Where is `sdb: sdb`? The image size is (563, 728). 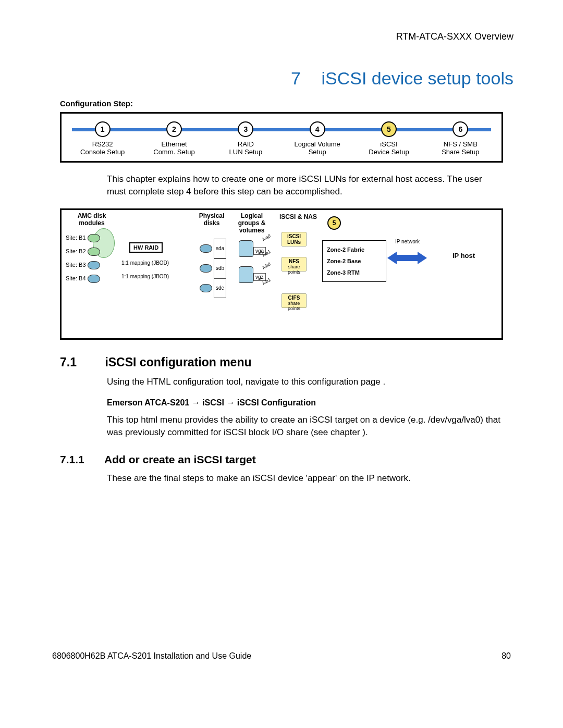 sdb: sdb is located at coordinates (220, 268).